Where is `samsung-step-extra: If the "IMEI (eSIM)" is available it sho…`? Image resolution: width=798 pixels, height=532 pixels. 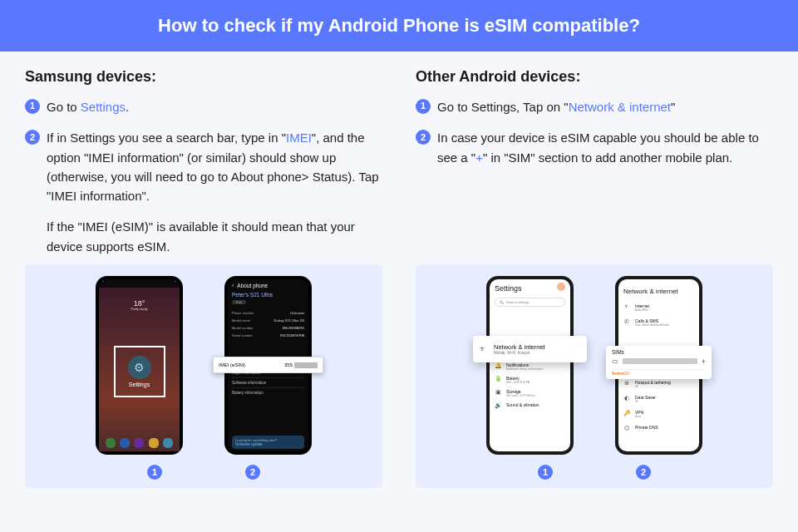 samsung-step-extra: If the "IMEI (eSIM)" is available it sho… is located at coordinates (204, 236).